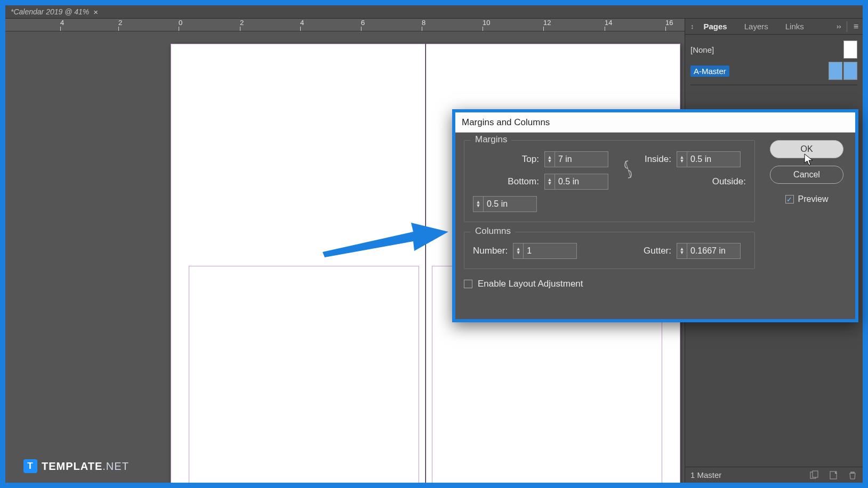 The image size is (868, 488). What do you see at coordinates (434, 12) in the screenshot?
I see `tab-bar: *Calendar 2019 @ 41% ×` at bounding box center [434, 12].